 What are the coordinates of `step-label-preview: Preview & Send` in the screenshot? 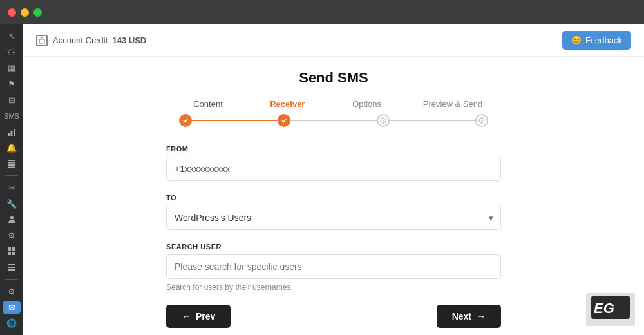 It's located at (453, 104).